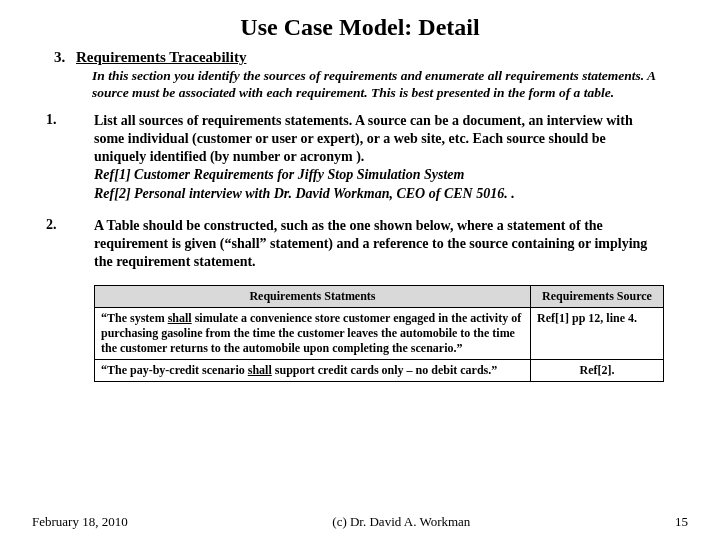  I want to click on list-item: 1. List all sources of requirements stat…, so click(352, 158).